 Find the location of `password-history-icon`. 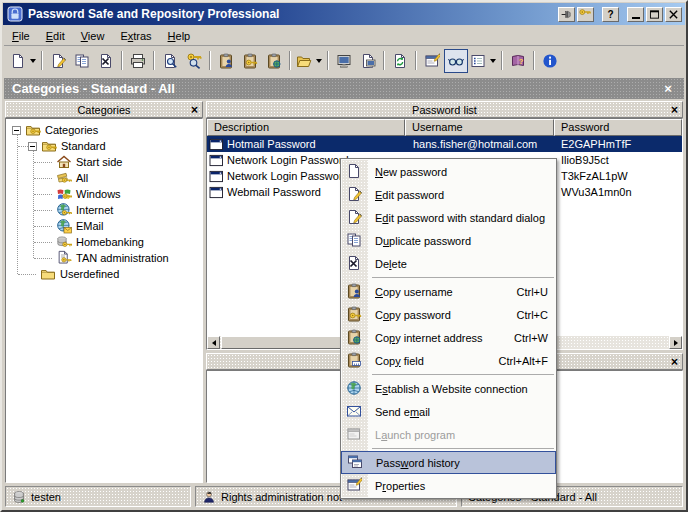

password-history-icon is located at coordinates (355, 462).